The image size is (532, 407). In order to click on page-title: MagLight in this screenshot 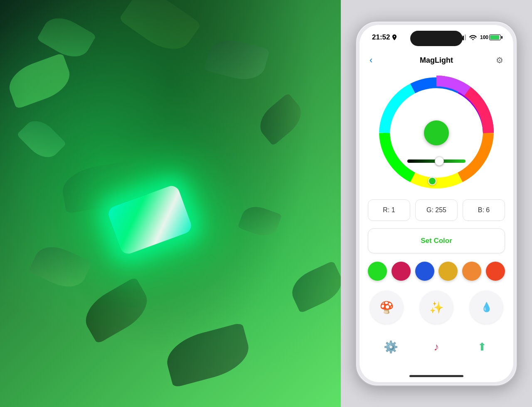, I will do `click(436, 61)`.